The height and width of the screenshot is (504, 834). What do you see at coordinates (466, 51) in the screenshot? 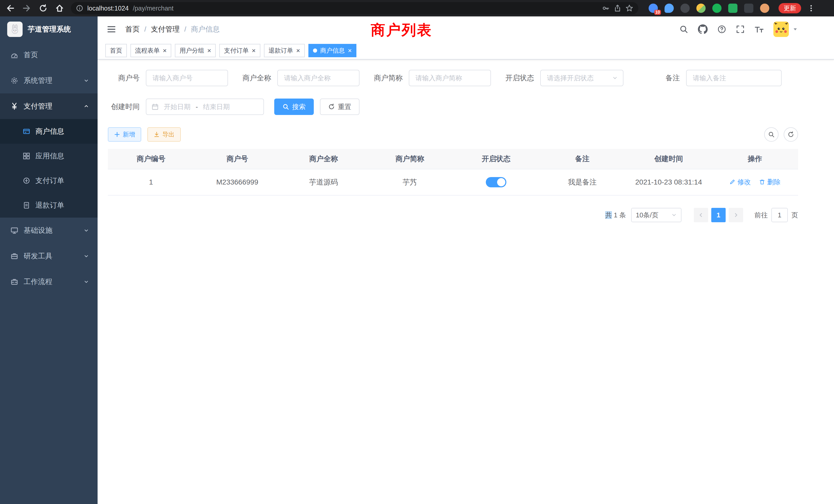
I see `tags-view-bar: 首页 流程表单 × 用户分组 × 支付订单 × 退款订单 × 商户信息 ×` at bounding box center [466, 51].